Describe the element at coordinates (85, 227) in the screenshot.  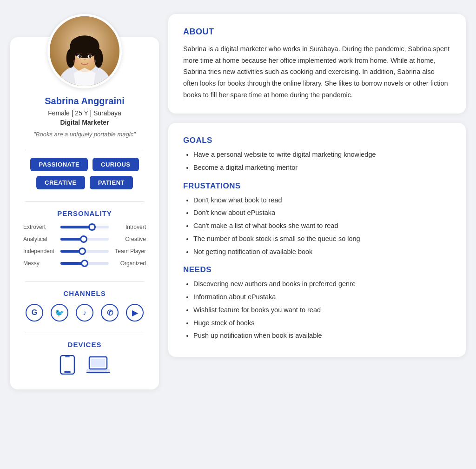
I see `slider-row-0: ExtrovertIntrovert` at that location.